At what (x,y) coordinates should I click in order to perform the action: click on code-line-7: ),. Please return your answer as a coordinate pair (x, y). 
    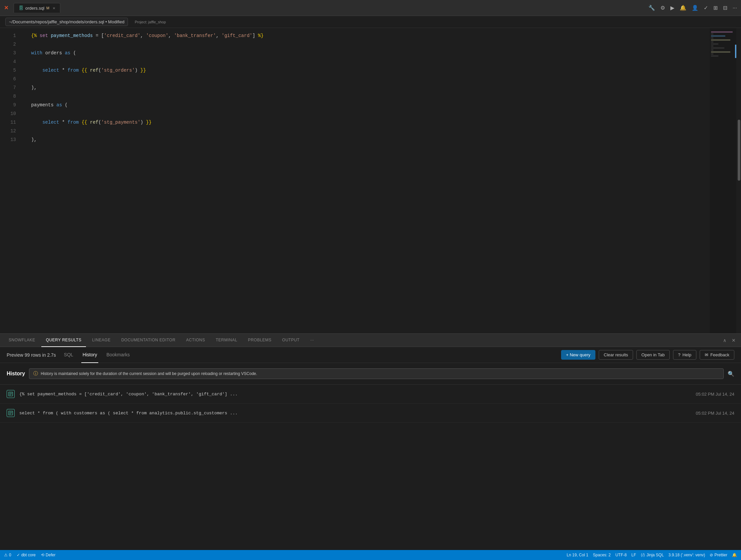
    Looking at the image, I should click on (365, 88).